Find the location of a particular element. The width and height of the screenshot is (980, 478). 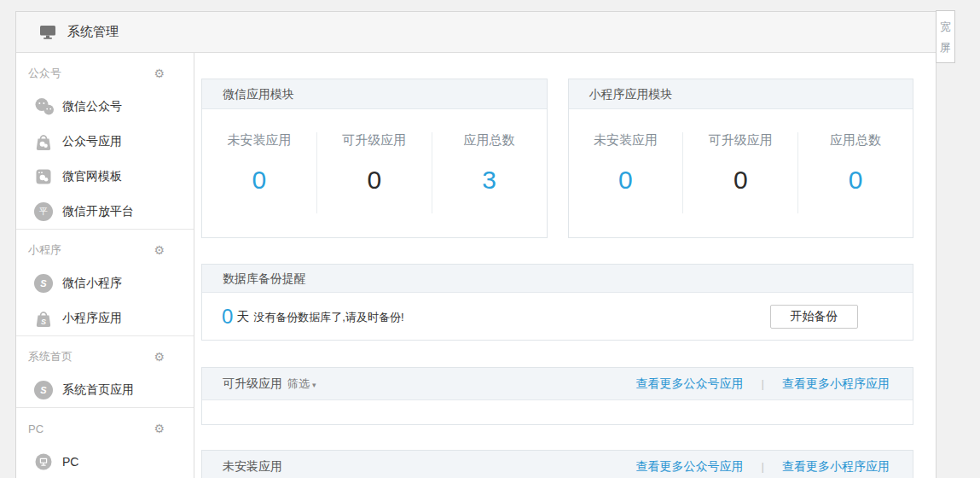

sidebar-item-miniprogram-apps: S 小程序应用 is located at coordinates (105, 318).